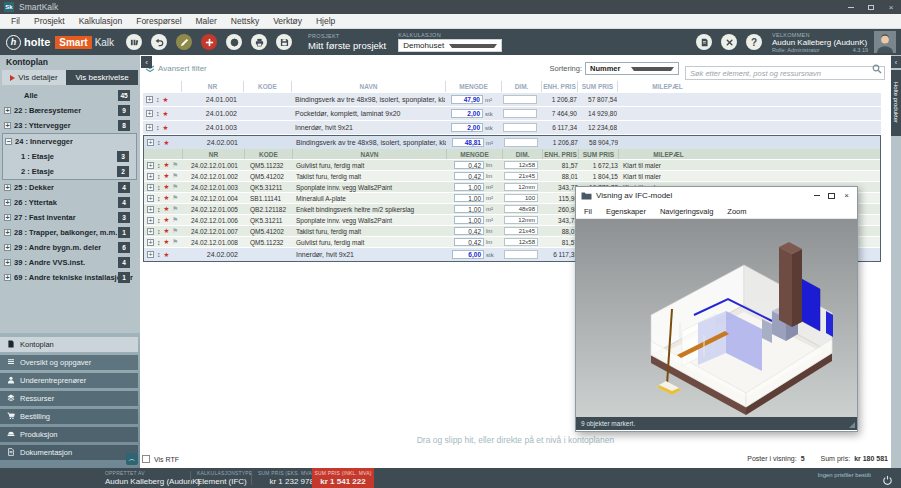  I want to click on column-header: MILEPÆL, so click(668, 154).